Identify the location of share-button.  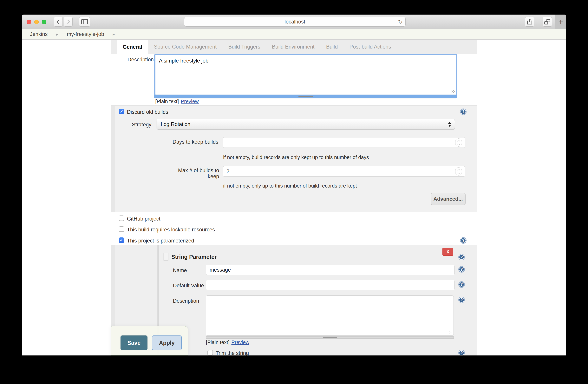
(530, 22).